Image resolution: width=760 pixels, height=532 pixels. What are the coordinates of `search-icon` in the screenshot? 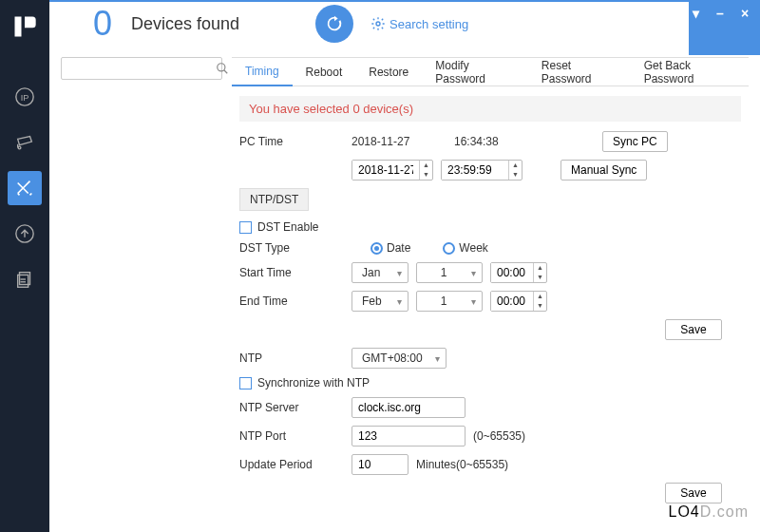 It's located at (222, 68).